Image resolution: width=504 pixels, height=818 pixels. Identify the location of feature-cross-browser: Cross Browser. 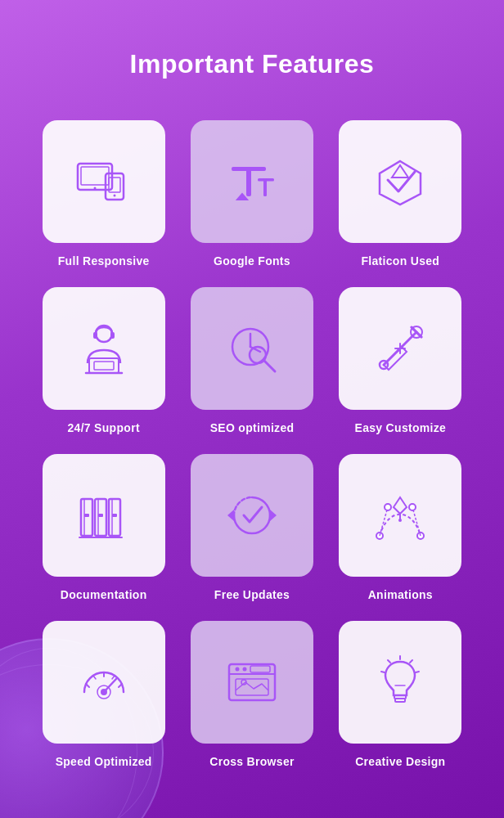
(252, 694).